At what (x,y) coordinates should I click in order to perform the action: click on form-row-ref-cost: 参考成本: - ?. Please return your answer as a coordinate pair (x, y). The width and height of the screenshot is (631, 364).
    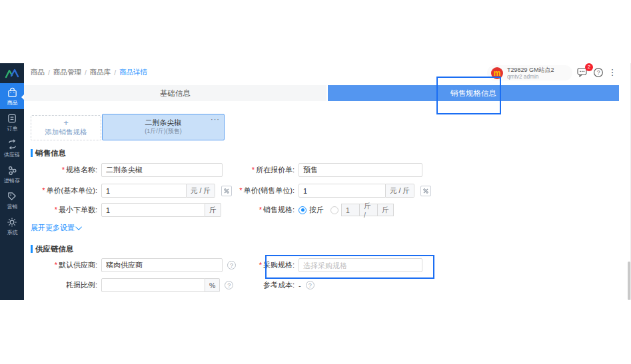
    Looking at the image, I should click on (249, 285).